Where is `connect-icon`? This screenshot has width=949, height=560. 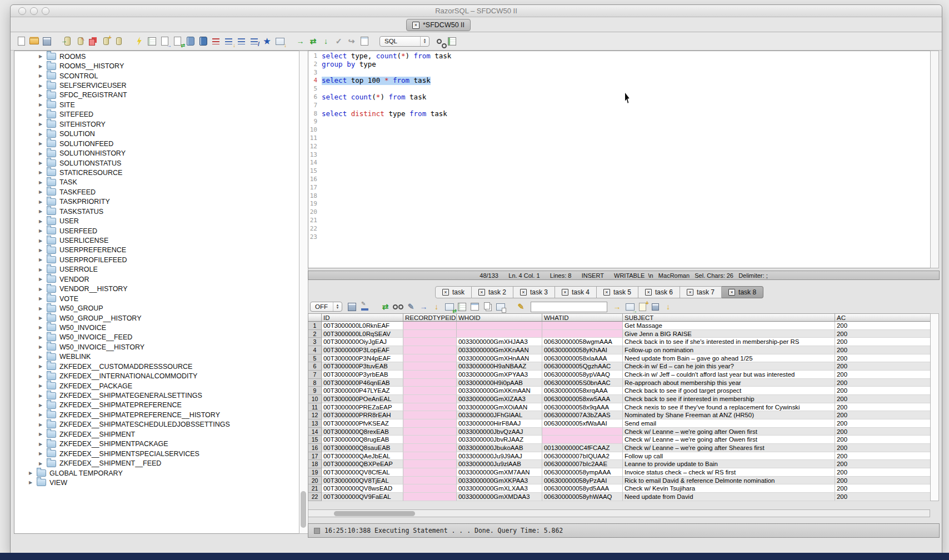
connect-icon is located at coordinates (68, 41).